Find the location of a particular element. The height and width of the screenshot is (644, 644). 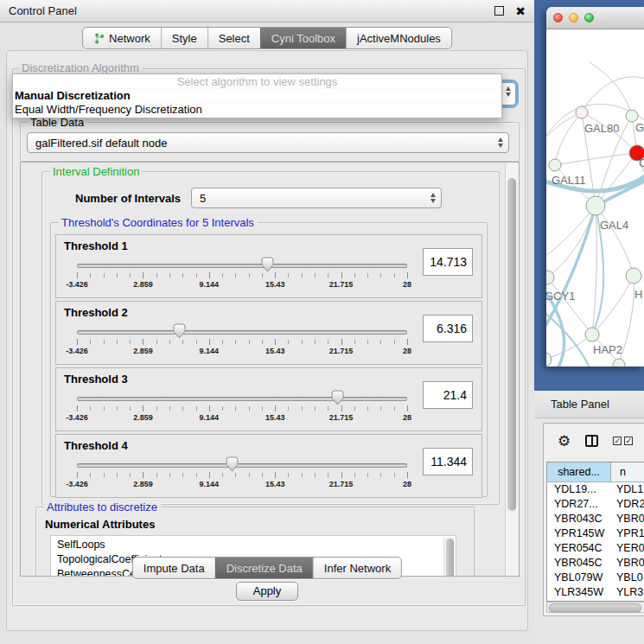

settings-scrollbar is located at coordinates (512, 369).